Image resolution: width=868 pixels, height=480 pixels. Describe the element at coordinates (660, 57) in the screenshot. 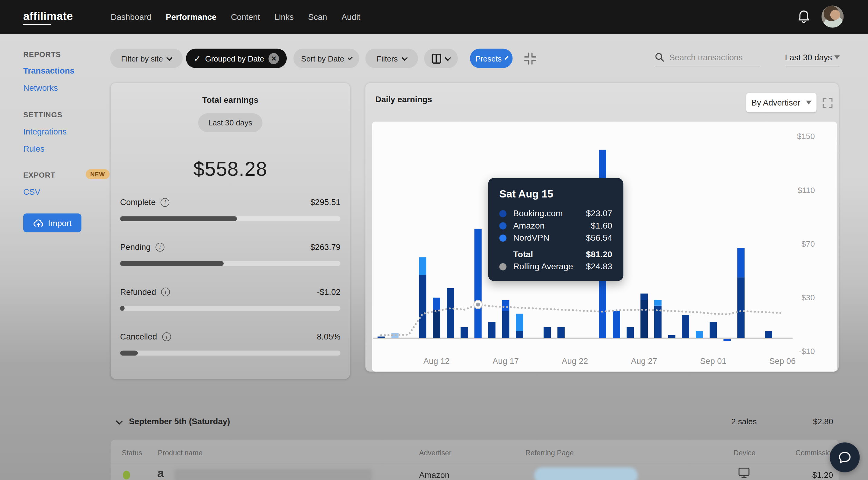

I see `search-icon` at that location.